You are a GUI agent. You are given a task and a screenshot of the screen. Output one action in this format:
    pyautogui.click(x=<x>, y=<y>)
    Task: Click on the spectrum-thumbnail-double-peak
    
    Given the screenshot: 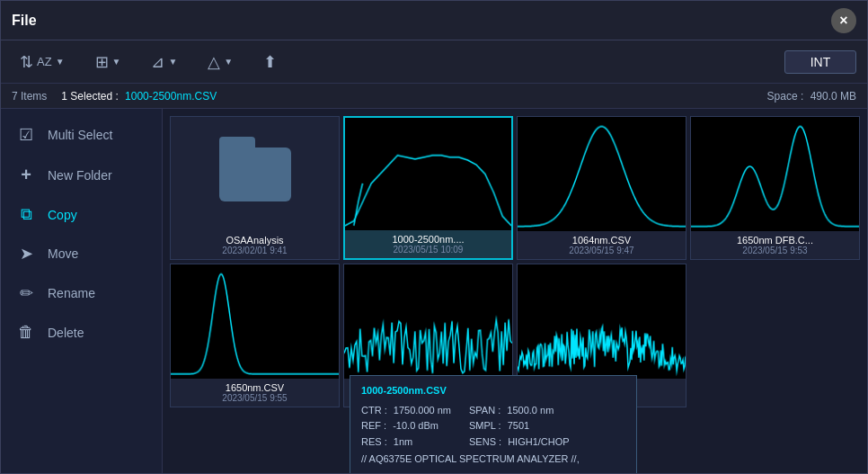 What is the action you would take?
    pyautogui.click(x=775, y=174)
    